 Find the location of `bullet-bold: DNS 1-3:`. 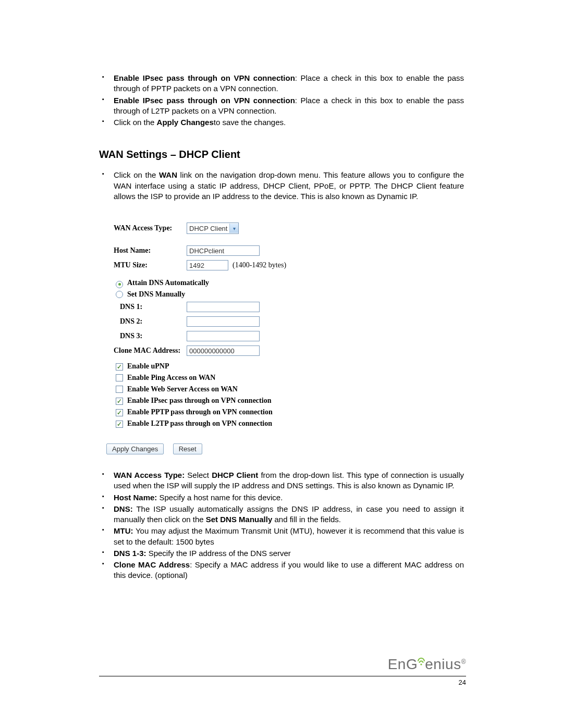

bullet-bold: DNS 1-3: is located at coordinates (130, 553).